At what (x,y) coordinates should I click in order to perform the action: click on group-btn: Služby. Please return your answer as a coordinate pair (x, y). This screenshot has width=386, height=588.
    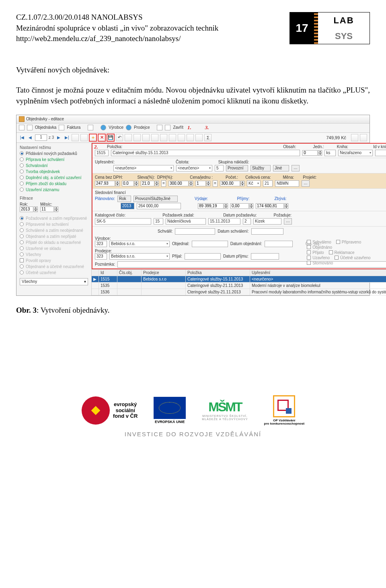
    Looking at the image, I should click on (261, 168).